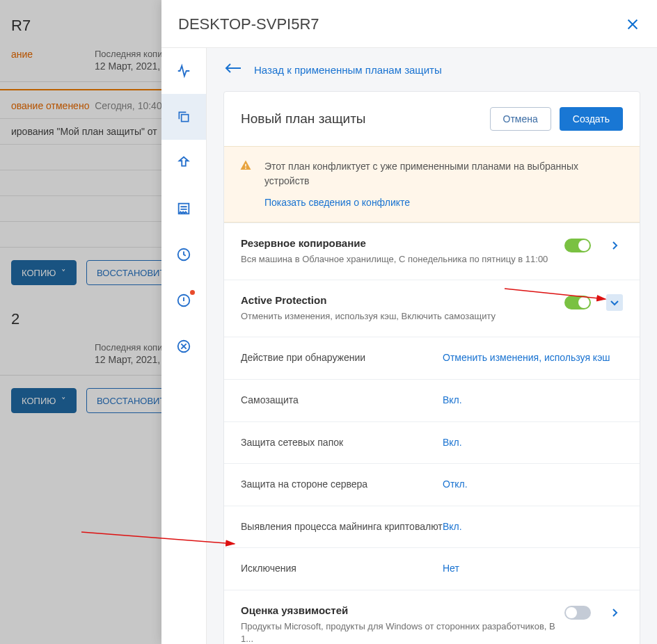  What do you see at coordinates (184, 300) in the screenshot?
I see `alert-icon` at bounding box center [184, 300].